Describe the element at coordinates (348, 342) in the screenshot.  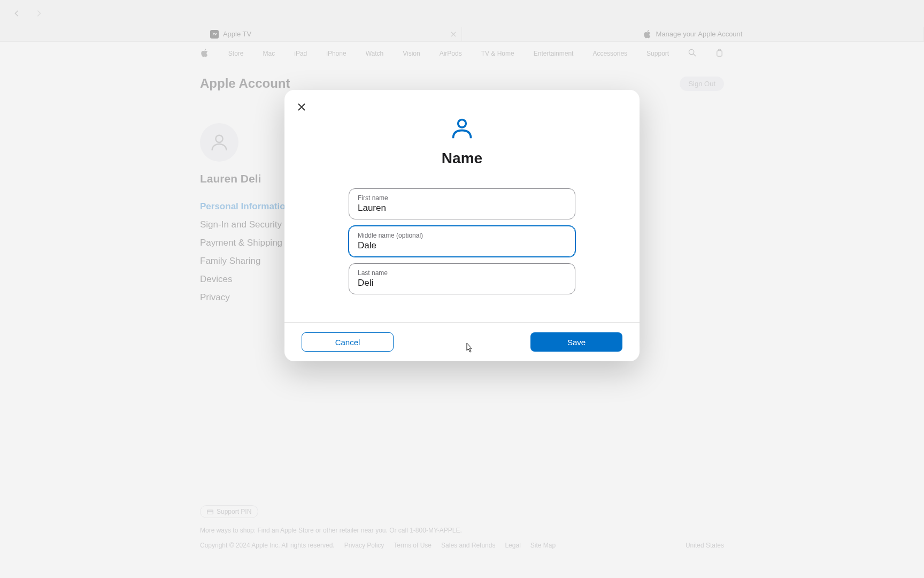
I see `cancel-button: Cancel` at that location.